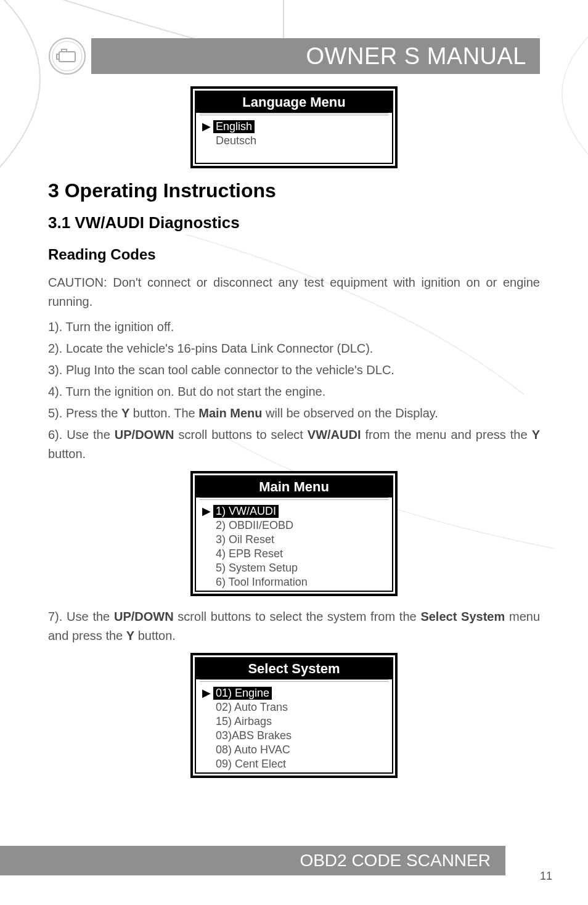  What do you see at coordinates (294, 370) in the screenshot?
I see `step-3: 3). Plug Into the scan tool cable connec…` at bounding box center [294, 370].